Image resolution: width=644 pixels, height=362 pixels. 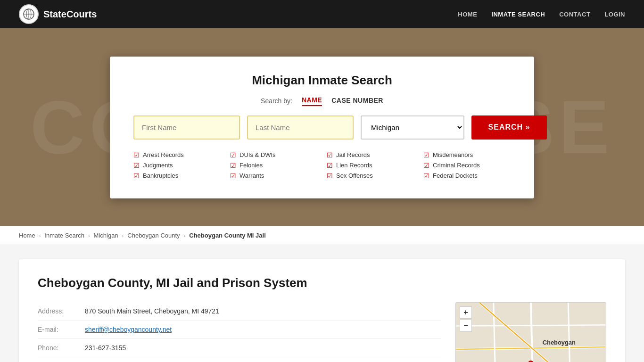 What do you see at coordinates (371, 155) in the screenshot?
I see `checkbox-item: ☑Jail Records` at bounding box center [371, 155].